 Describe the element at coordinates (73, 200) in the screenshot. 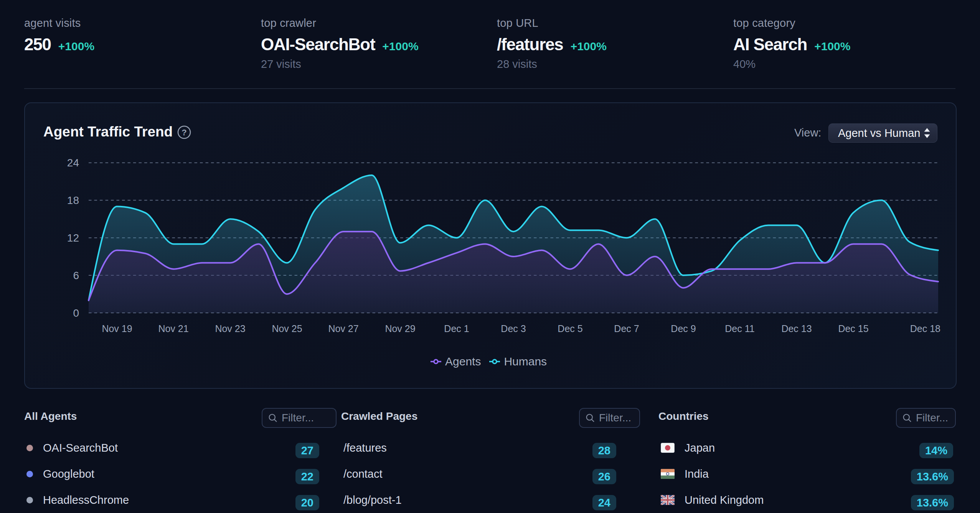

I see `svg-text: 18` at that location.